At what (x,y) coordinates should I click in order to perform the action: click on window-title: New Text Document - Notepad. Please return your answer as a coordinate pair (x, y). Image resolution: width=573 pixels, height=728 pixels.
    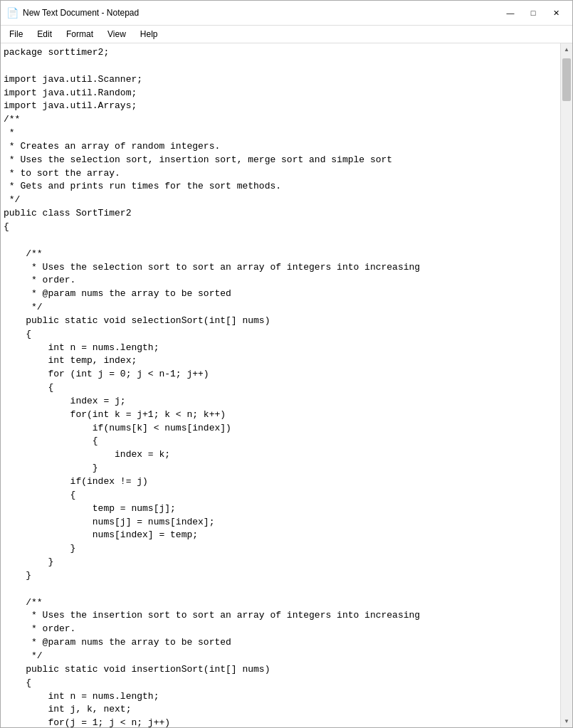
    Looking at the image, I should click on (81, 13).